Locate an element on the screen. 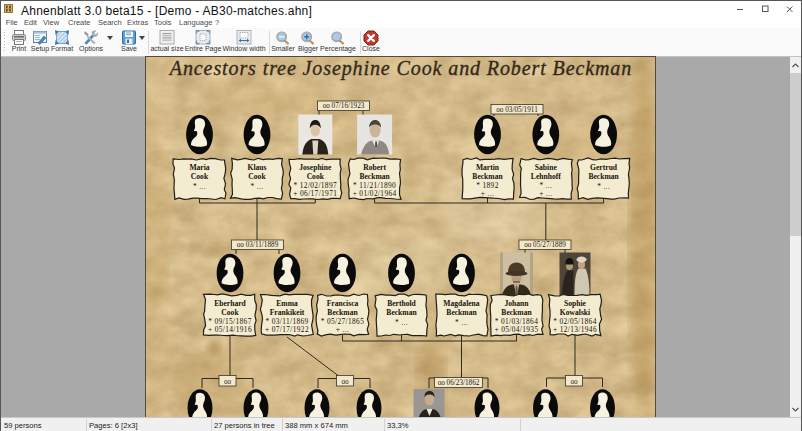  svg-text: Kowalski is located at coordinates (575, 312).